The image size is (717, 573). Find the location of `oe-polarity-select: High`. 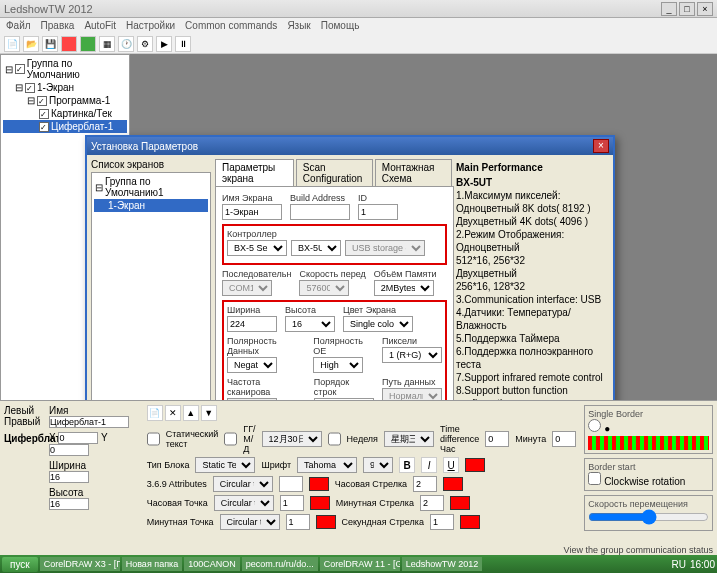

oe-polarity-select: High is located at coordinates (338, 365).